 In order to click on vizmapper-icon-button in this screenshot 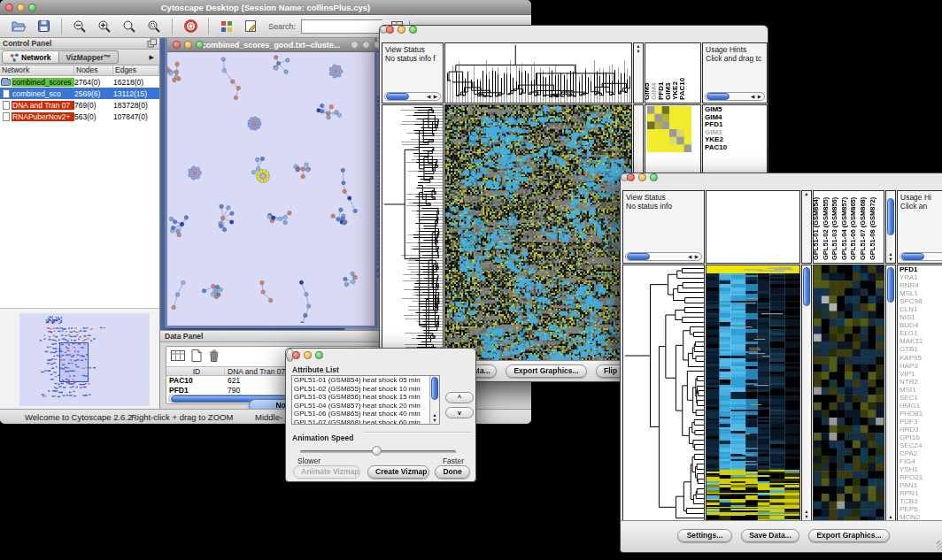, I will do `click(227, 27)`.